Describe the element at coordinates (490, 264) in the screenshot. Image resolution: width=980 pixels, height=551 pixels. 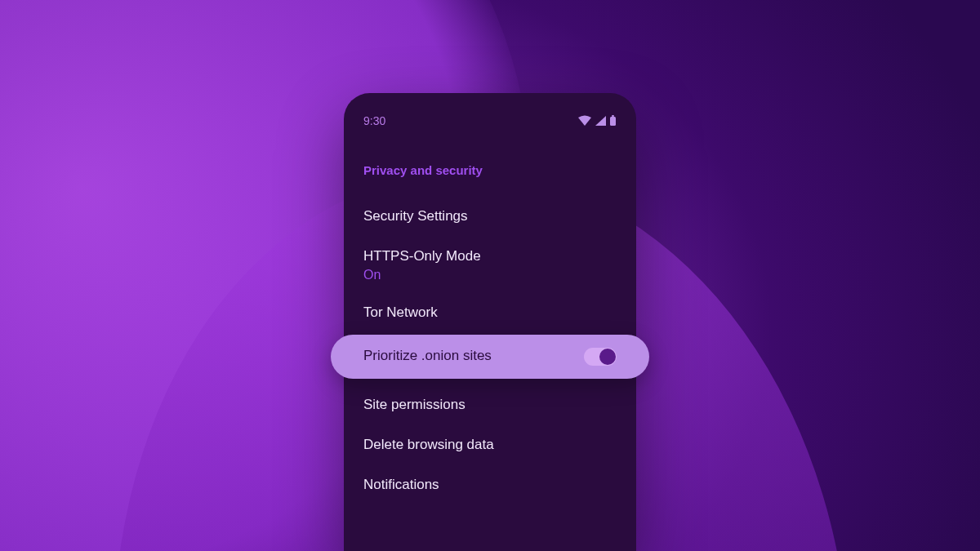
I see `setting-https-only-mode: HTTPS-Only Mode On` at that location.